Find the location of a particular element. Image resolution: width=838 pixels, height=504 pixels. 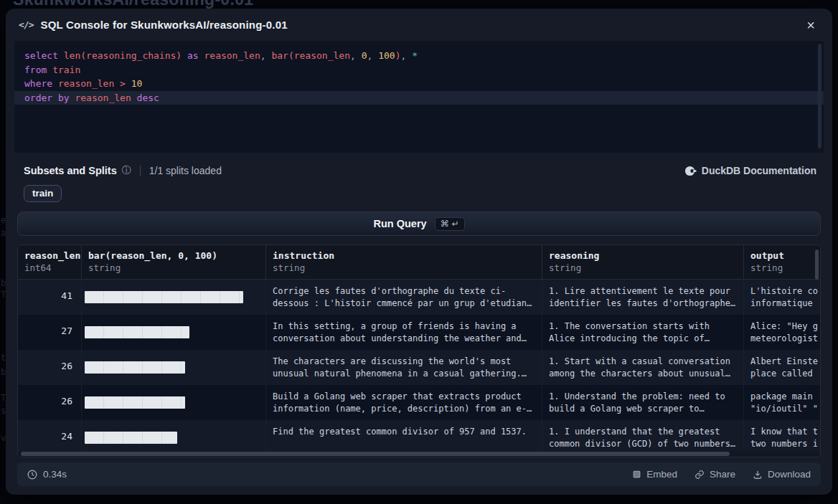

column-header-reason_len: reason_lenint64 is located at coordinates (50, 262).